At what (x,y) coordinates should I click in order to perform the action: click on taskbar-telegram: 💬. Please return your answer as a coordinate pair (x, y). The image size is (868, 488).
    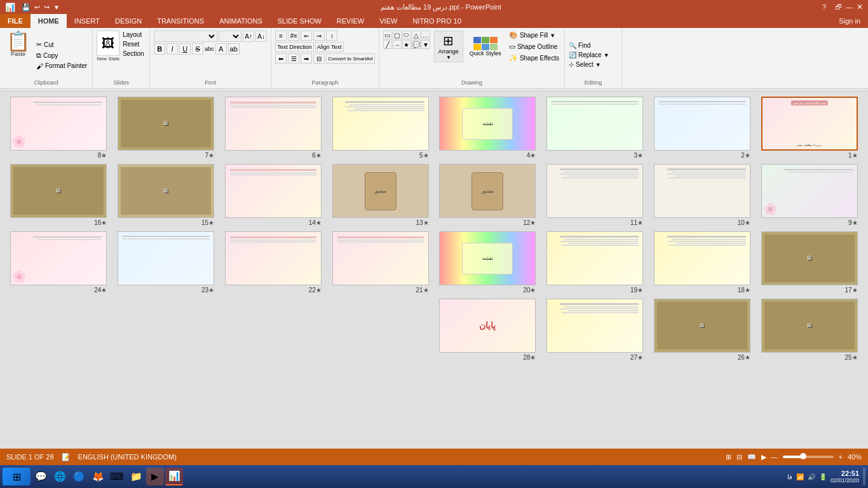
    Looking at the image, I should click on (41, 477).